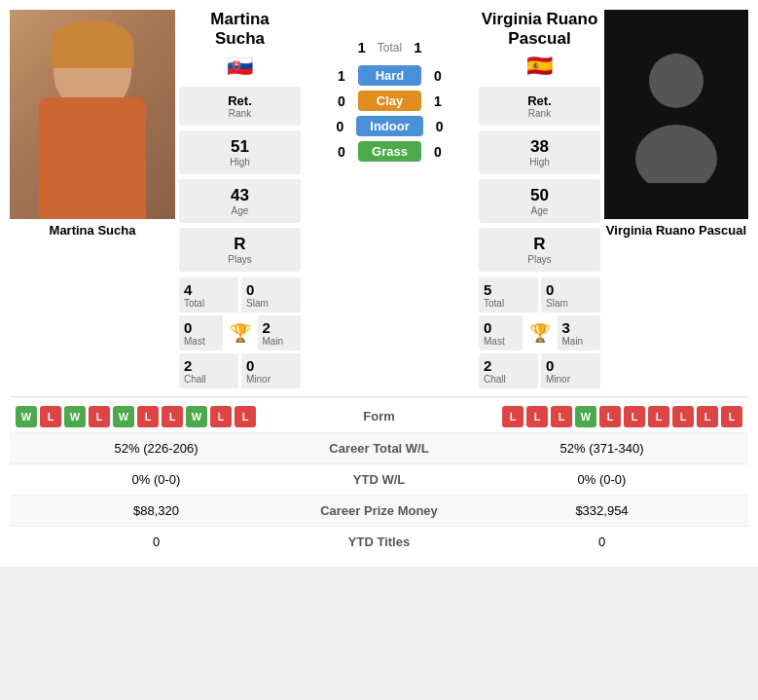  Describe the element at coordinates (200, 333) in the screenshot. I see `p1-mast-cell: 0 Mast` at that location.